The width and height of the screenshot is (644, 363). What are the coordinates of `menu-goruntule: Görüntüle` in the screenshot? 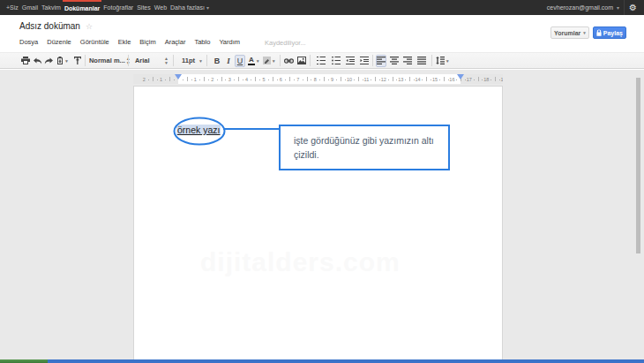 It's located at (95, 42).